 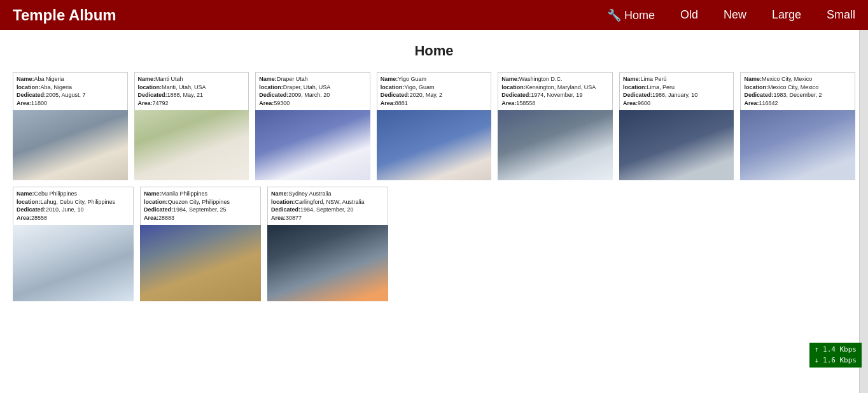 I want to click on main-nav: 🔧 Home Old New Large Small, so click(x=731, y=15).